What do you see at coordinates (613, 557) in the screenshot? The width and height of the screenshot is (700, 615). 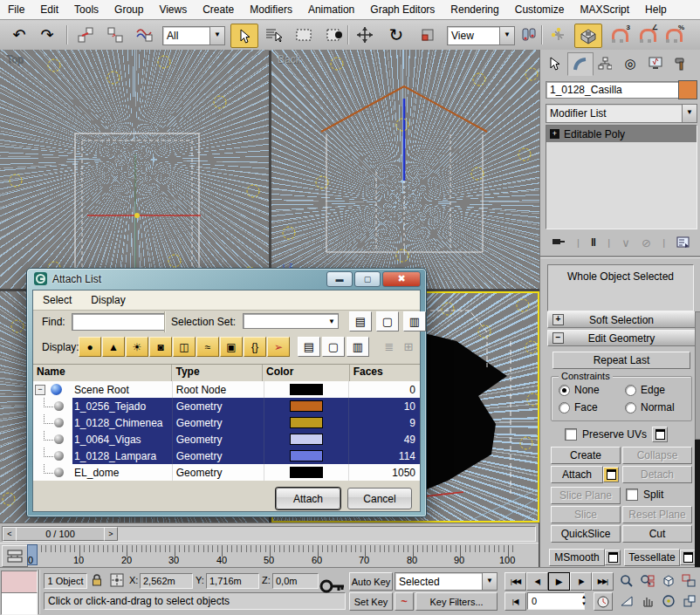 I see `msmooth-settings-button` at bounding box center [613, 557].